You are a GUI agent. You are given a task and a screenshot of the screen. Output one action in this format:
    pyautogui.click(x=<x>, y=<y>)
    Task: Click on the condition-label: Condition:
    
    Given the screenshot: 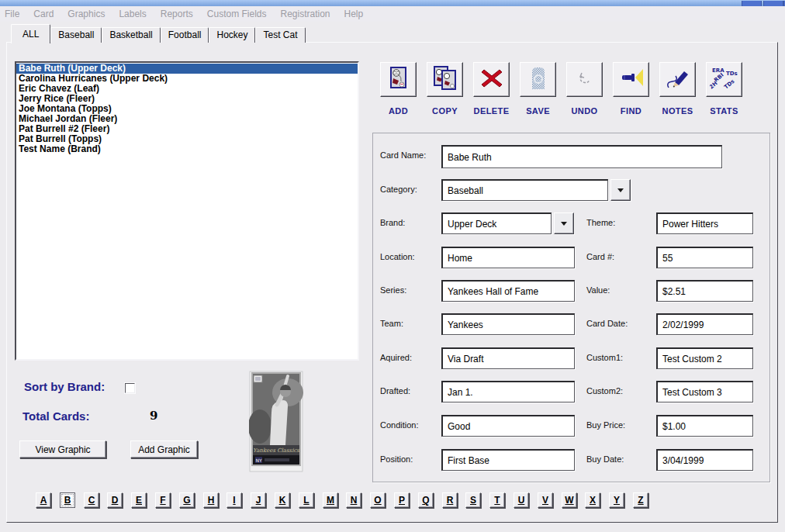 What is the action you would take?
    pyautogui.click(x=399, y=425)
    